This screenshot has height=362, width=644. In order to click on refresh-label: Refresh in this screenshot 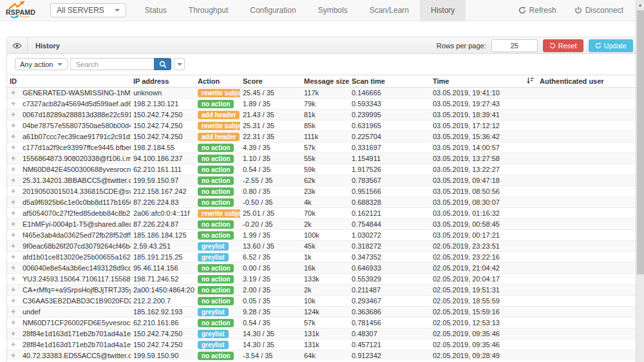, I will do `click(543, 10)`.